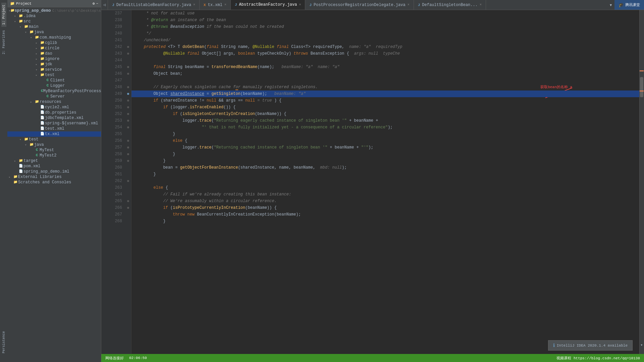 This screenshot has width=644, height=362. What do you see at coordinates (481, 5) in the screenshot?
I see `tab-close-icon5: ×` at bounding box center [481, 5].